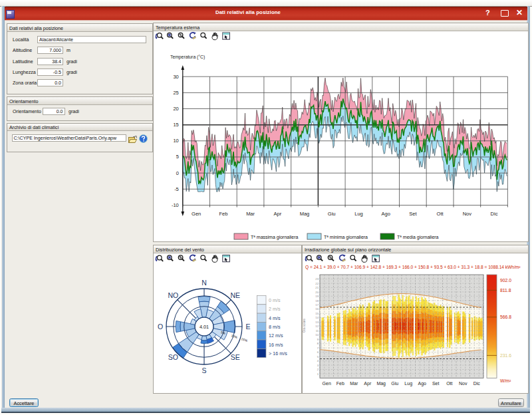 The height and width of the screenshot is (415, 532). I want to click on svg-text: Tª media giornaliera, so click(418, 237).